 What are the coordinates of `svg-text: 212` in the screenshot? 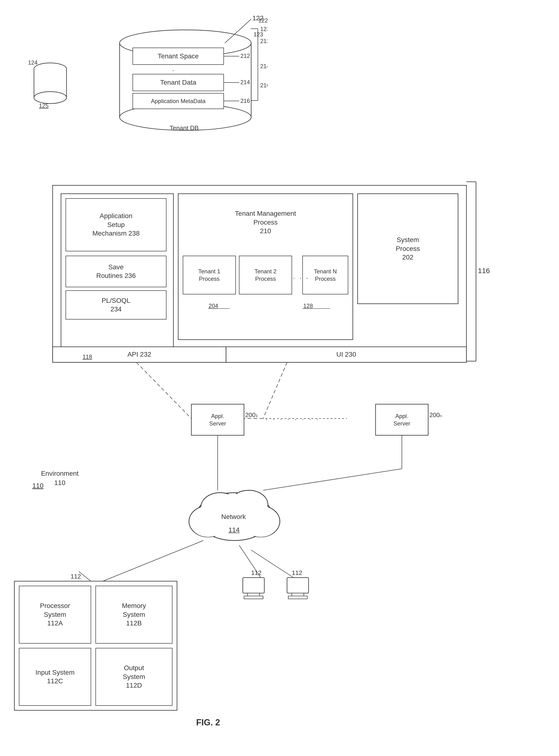 It's located at (264, 41).